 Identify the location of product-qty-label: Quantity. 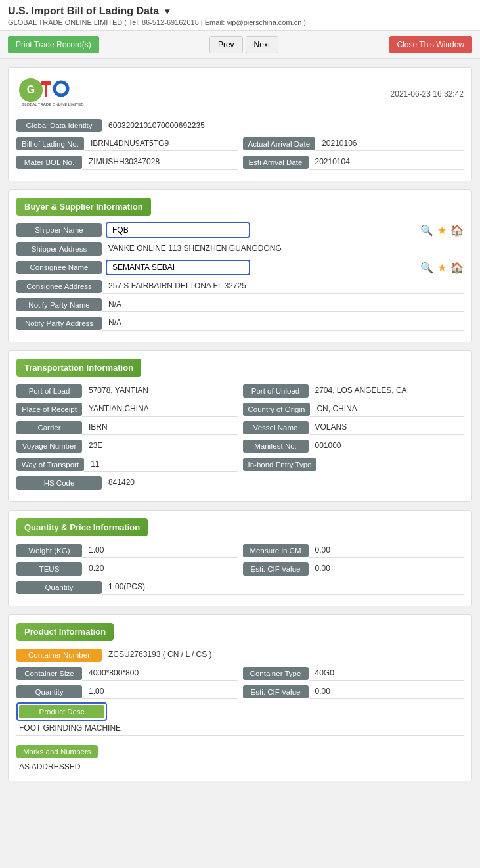
(49, 692).